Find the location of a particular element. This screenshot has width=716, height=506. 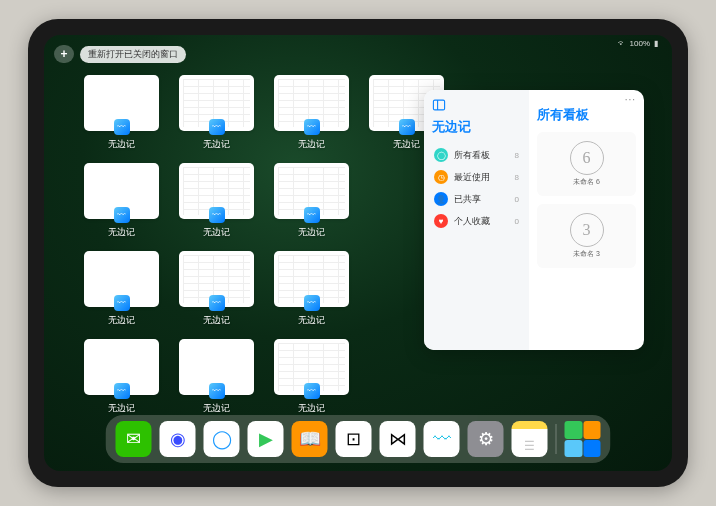

books-icon: 📖 is located at coordinates (310, 439).